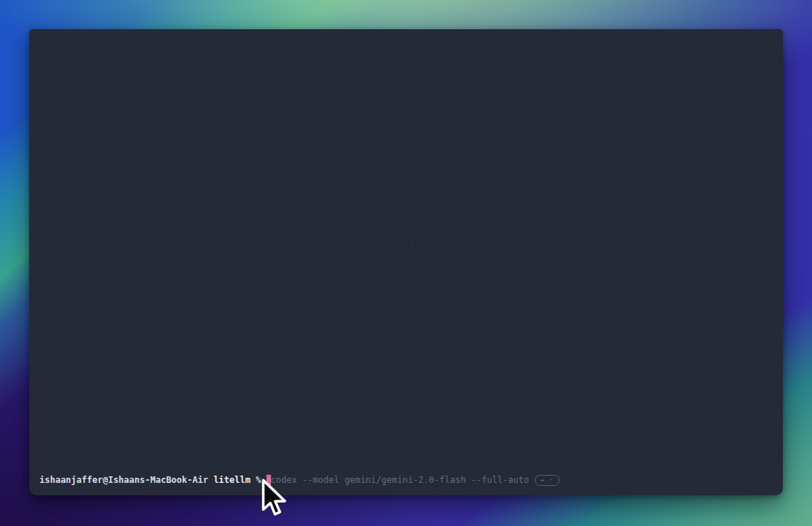  Describe the element at coordinates (258, 480) in the screenshot. I see `prompt-symbol: %` at that location.